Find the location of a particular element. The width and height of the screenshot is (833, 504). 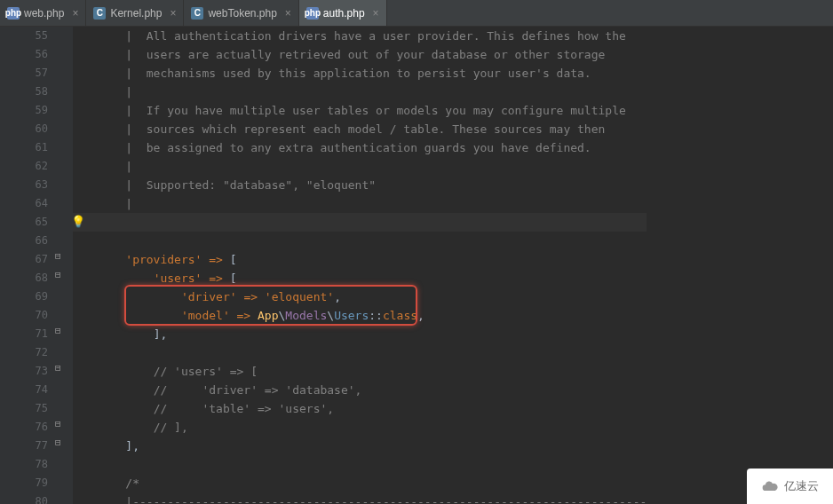

line-number: 73 is located at coordinates (24, 371).